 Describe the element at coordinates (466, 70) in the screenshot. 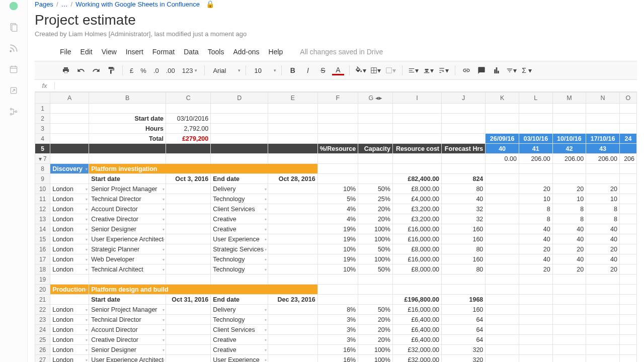

I see `insert-link-icon` at that location.